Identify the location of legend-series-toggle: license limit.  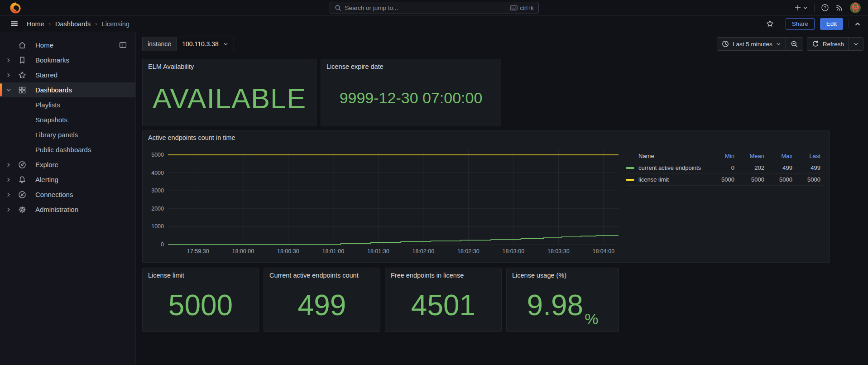
(667, 179).